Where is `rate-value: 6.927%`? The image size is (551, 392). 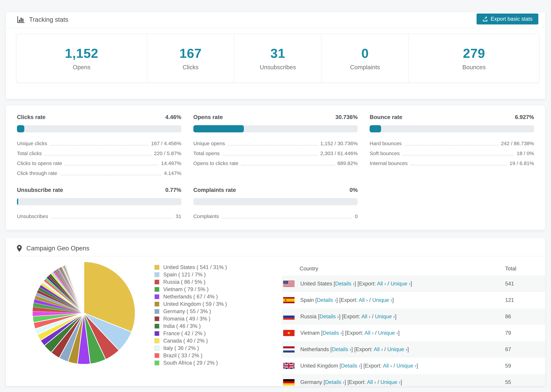 rate-value: 6.927% is located at coordinates (524, 117).